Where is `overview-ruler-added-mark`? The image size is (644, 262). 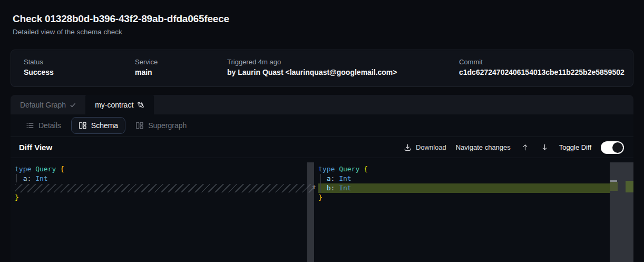
overview-ruler-added-mark is located at coordinates (629, 187).